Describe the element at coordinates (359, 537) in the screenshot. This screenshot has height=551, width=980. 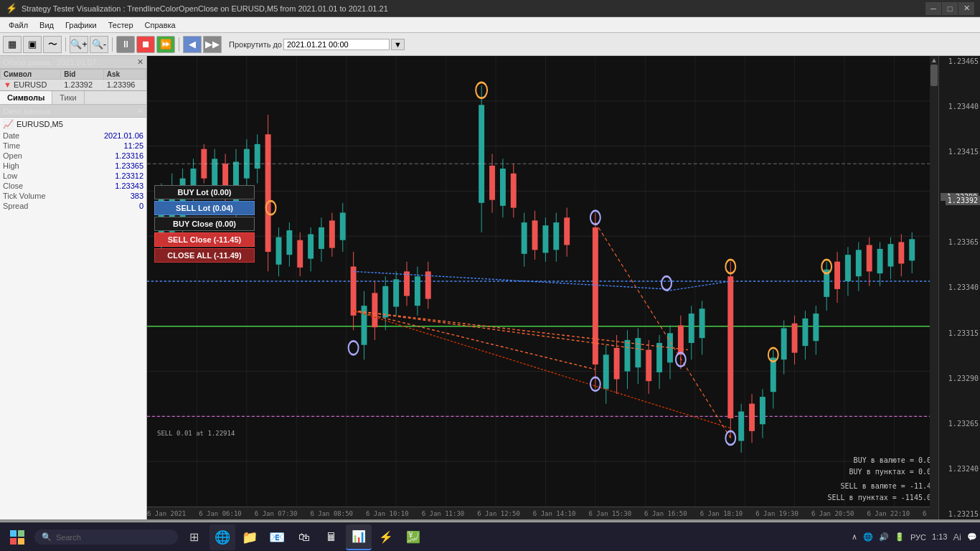
I see `taskbar-chart-icon: 📊` at that location.